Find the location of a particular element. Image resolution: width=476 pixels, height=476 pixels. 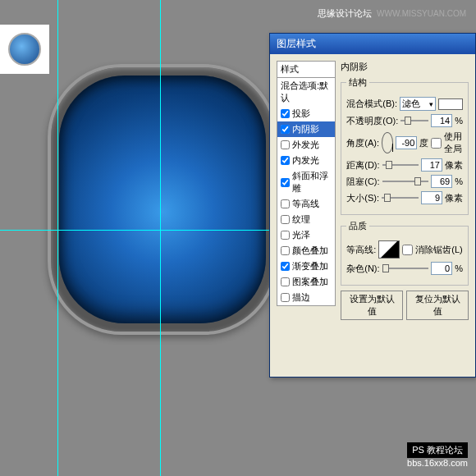

contour-label: 等高线: is located at coordinates (361, 249).